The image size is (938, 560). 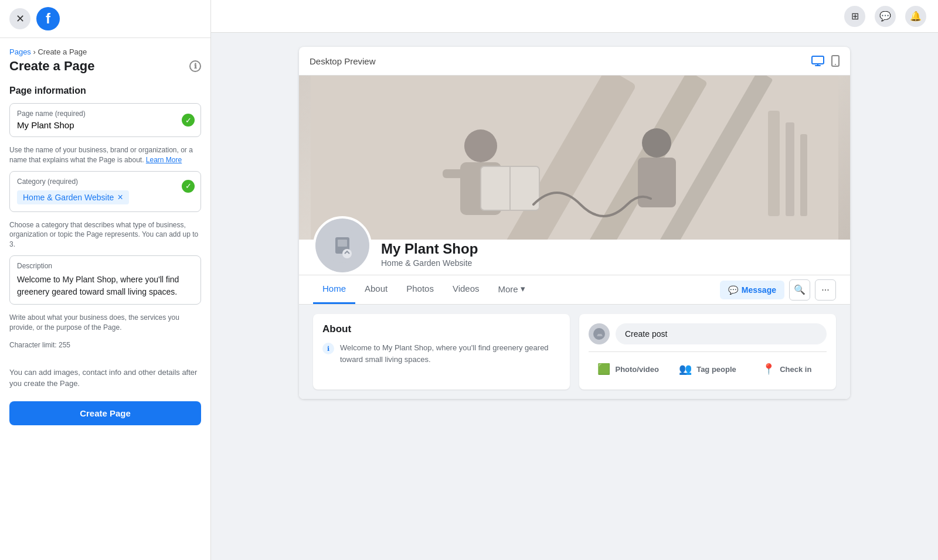 I want to click on post-actions: 🟩 Photo/video 👥 Tag people 📍 Check in, so click(x=708, y=366).